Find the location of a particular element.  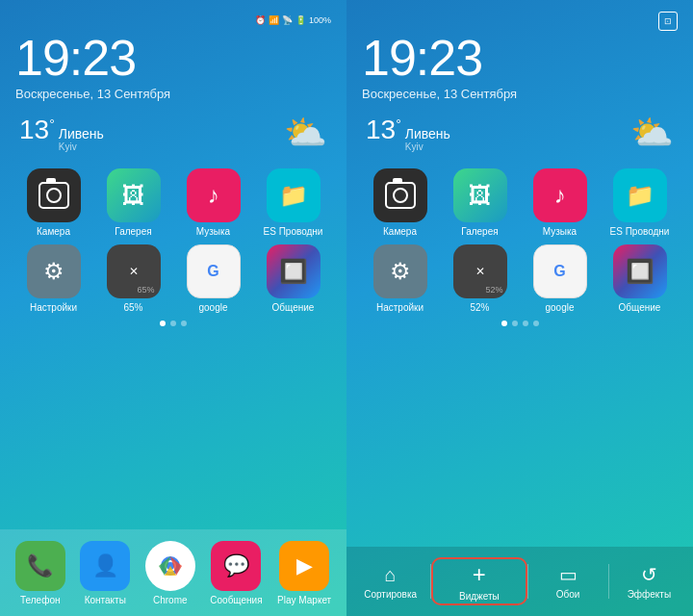

app-label-gallery-right: Галерея is located at coordinates (479, 231).